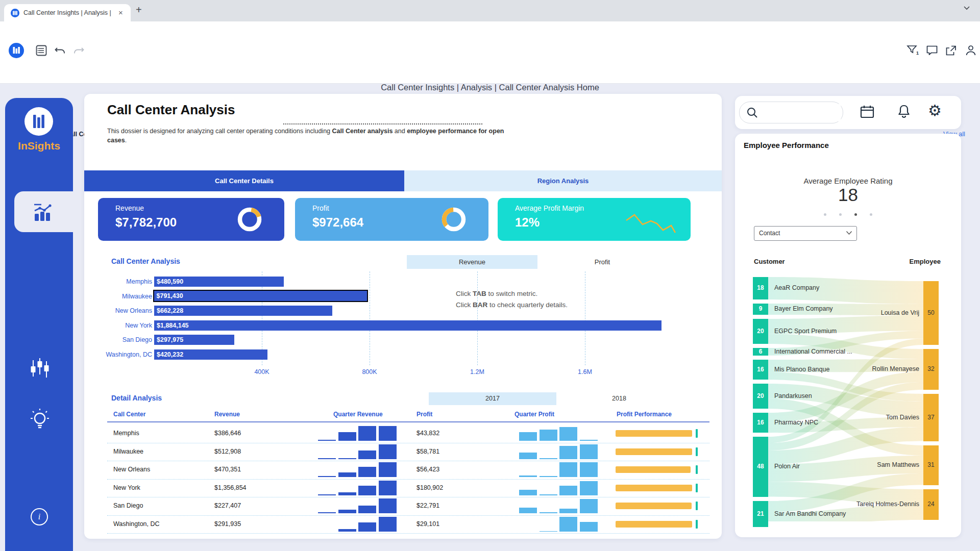 This screenshot has width=980, height=551. I want to click on table-row: Washington, DC$291,935$29,101, so click(408, 524).